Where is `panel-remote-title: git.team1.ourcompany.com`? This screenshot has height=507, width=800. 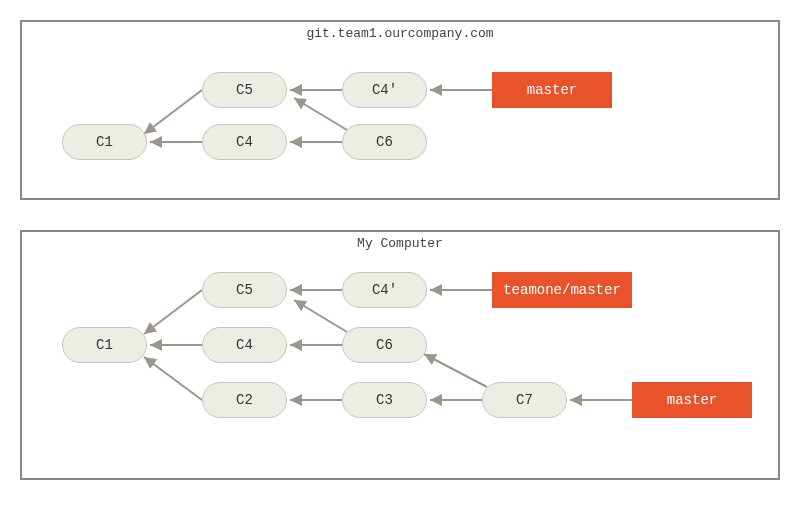 panel-remote-title: git.team1.ourcompany.com is located at coordinates (400, 34).